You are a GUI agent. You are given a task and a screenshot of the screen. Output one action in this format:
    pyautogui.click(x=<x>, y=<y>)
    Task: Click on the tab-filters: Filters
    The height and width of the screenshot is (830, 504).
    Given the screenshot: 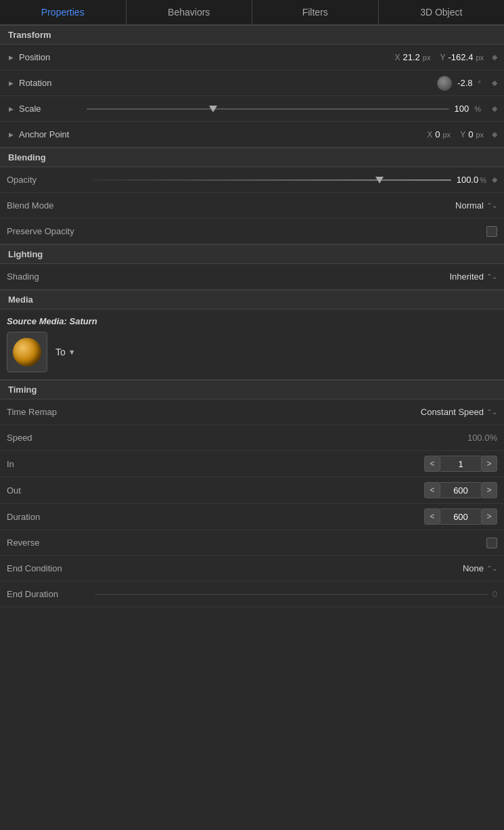 What is the action you would take?
    pyautogui.click(x=315, y=12)
    